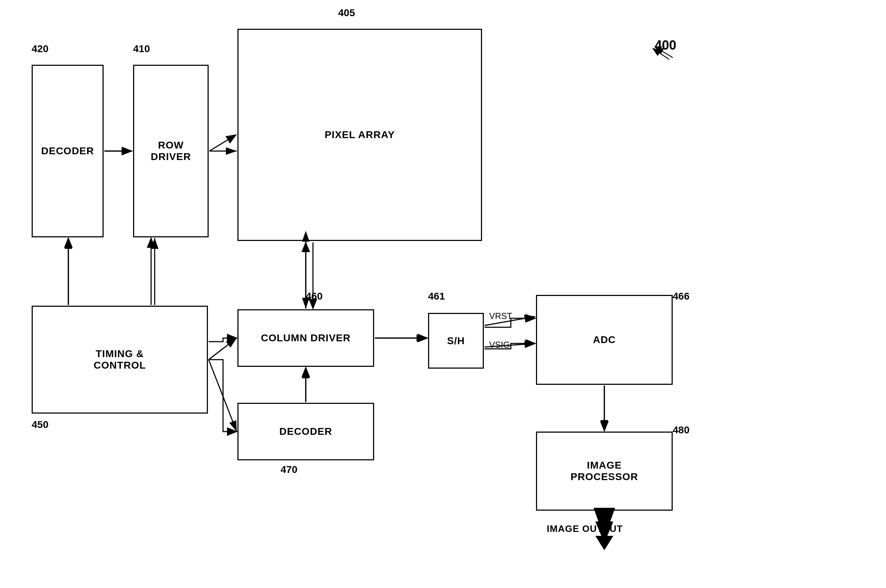  What do you see at coordinates (171, 151) in the screenshot?
I see `block-row-driver-label: ROW DRIVER` at bounding box center [171, 151].